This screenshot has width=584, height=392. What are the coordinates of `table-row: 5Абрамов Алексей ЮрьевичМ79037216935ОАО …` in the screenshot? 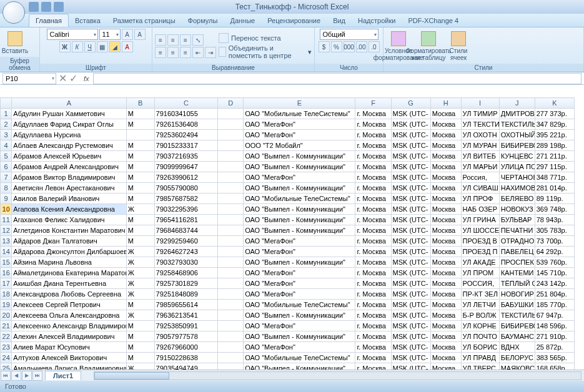 It's located at (287, 156).